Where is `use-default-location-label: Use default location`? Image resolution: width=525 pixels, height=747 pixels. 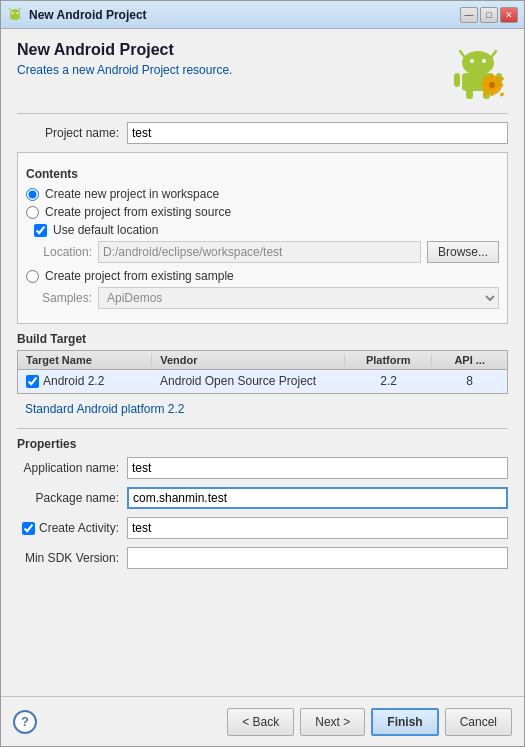
use-default-location-label: Use default location is located at coordinates (106, 230).